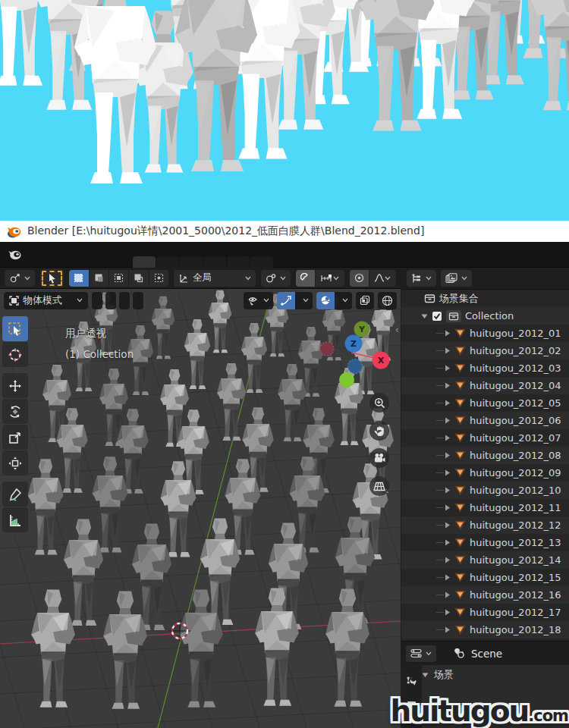 The width and height of the screenshot is (569, 728). What do you see at coordinates (276, 278) in the screenshot?
I see `pivot-point-dropdown` at bounding box center [276, 278].